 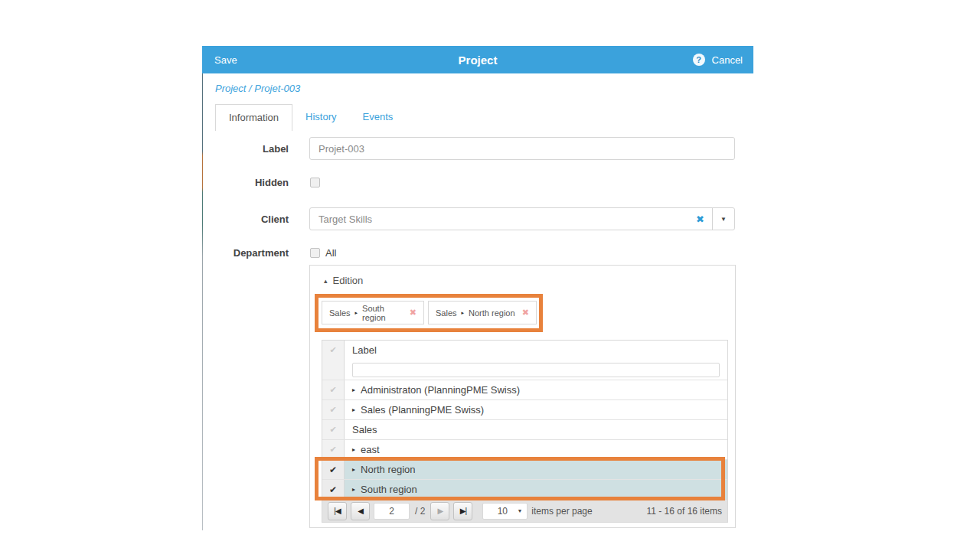 What do you see at coordinates (245, 219) in the screenshot?
I see `client-field-label: Client` at bounding box center [245, 219].